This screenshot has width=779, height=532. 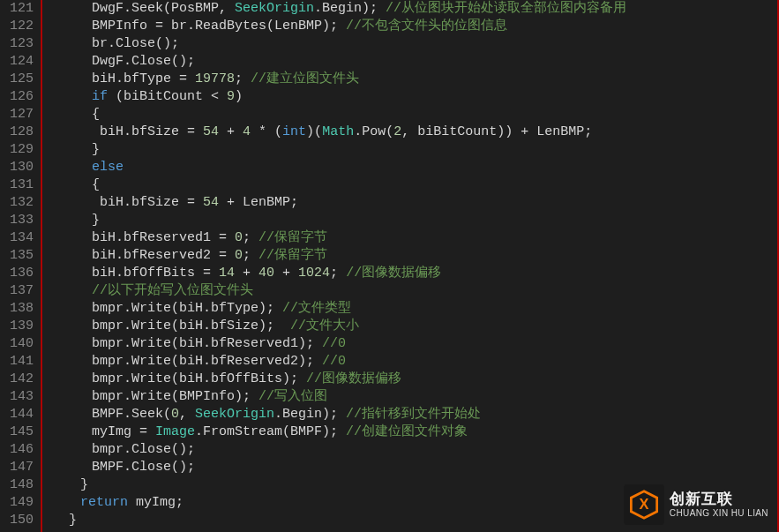 What do you see at coordinates (411, 132) in the screenshot?
I see `code-line: biH.bfSize = 54 + 4 * (int)(Math.Pow(2, …` at bounding box center [411, 132].